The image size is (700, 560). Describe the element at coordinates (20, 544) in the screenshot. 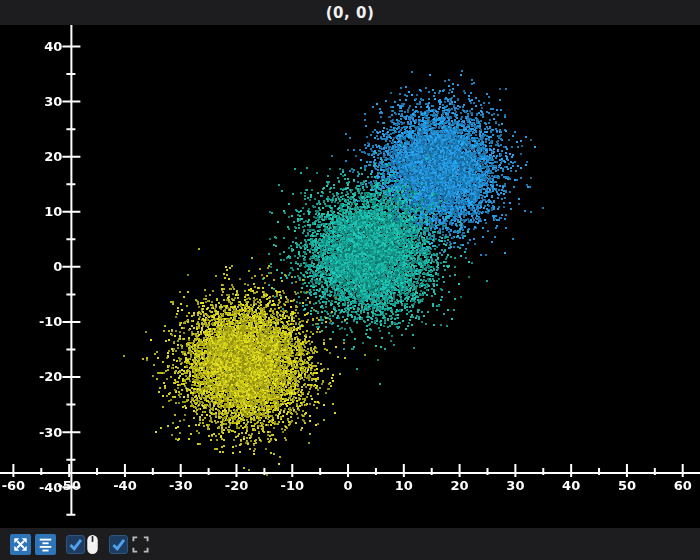

I see `pan-mode-button` at that location.